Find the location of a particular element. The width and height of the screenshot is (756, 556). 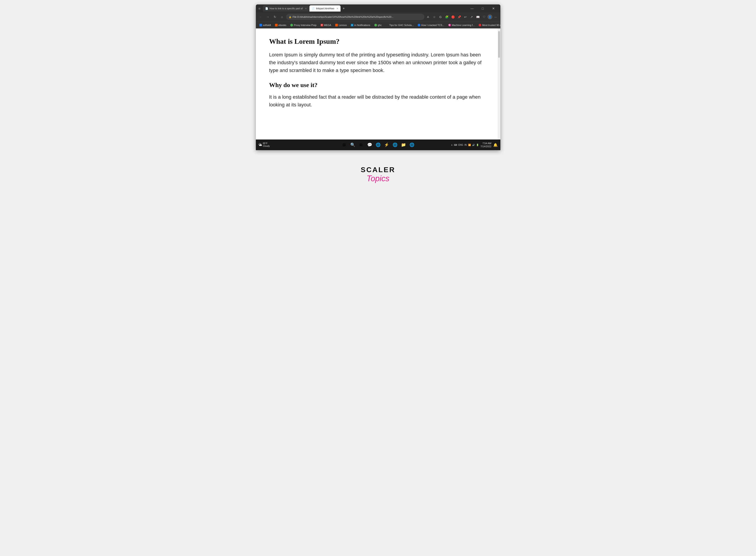

browser-menu-icon: 🔴 is located at coordinates (453, 17).